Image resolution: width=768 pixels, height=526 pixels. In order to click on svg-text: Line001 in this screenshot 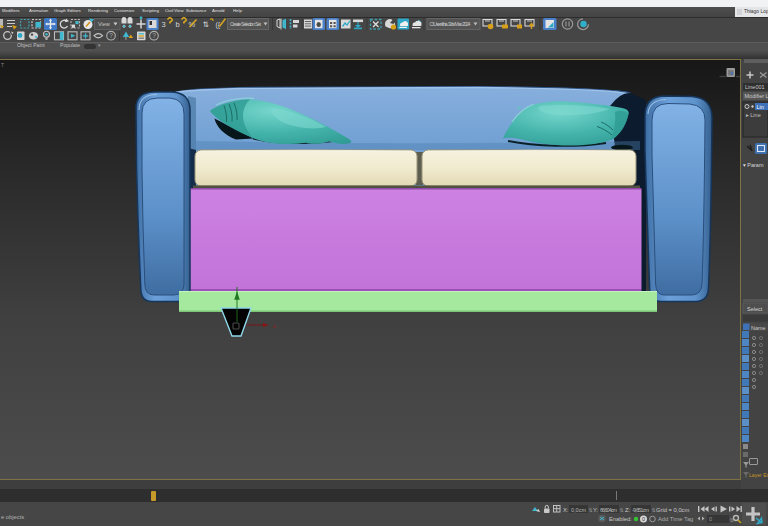, I will do `click(755, 87)`.